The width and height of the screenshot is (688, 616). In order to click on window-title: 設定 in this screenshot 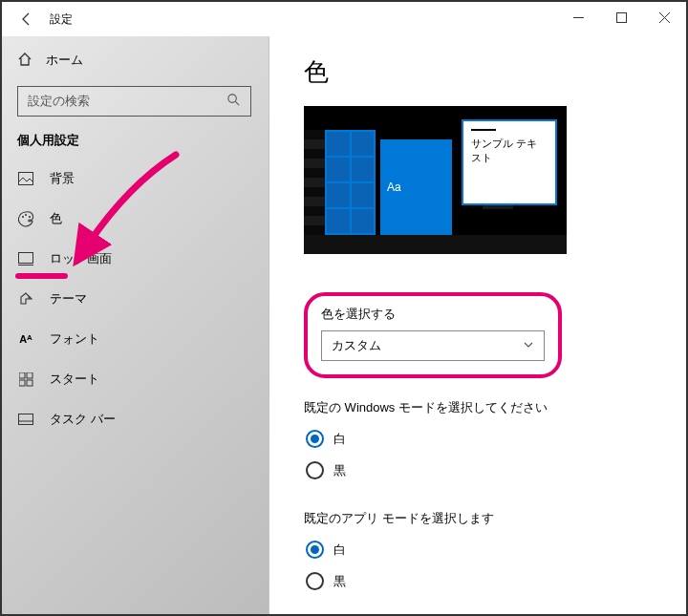, I will do `click(61, 19)`.